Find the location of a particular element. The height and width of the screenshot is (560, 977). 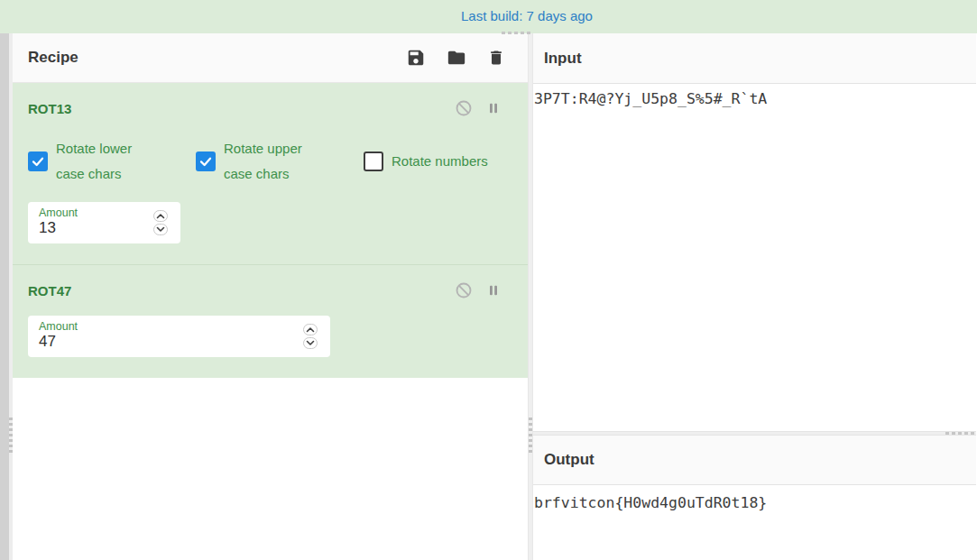

recipe-title: Recipe is located at coordinates (45, 58).